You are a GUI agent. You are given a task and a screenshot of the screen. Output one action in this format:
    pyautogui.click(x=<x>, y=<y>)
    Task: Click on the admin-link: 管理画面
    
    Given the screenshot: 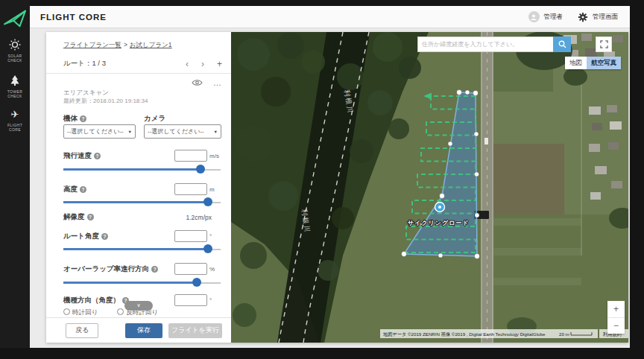 What is the action you would take?
    pyautogui.click(x=605, y=17)
    